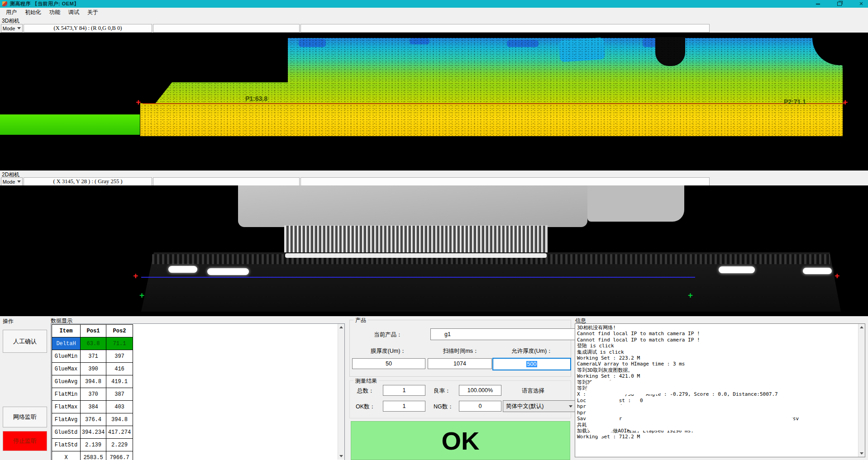 The image size is (868, 460). I want to click on minimize-icon, so click(818, 4).